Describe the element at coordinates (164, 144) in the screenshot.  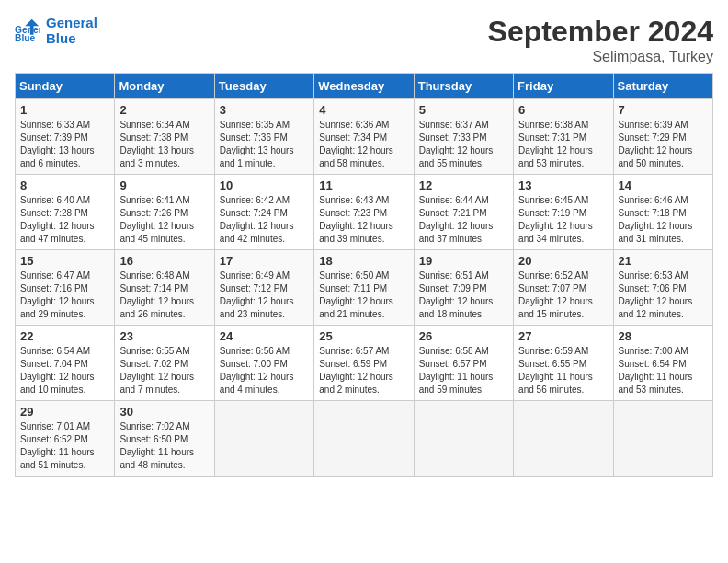
I see `day-info: Sunrise: 6:34 AM Sunset: 7:38 PM Dayligh…` at that location.